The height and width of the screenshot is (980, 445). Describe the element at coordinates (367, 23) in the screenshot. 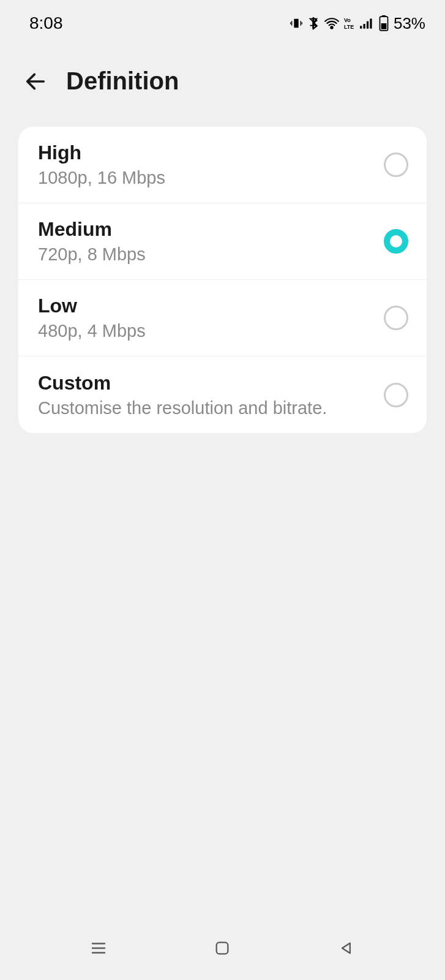

I see `signal-icon` at that location.